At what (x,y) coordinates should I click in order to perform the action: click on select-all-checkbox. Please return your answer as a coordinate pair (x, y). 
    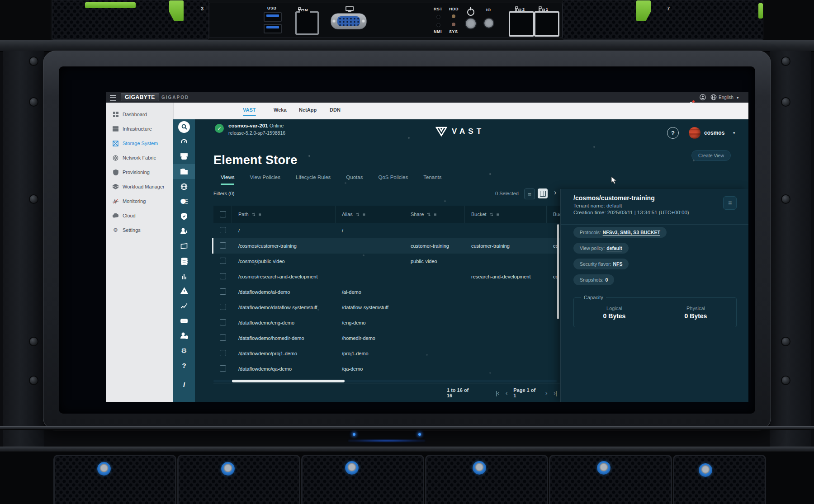
    Looking at the image, I should click on (223, 214).